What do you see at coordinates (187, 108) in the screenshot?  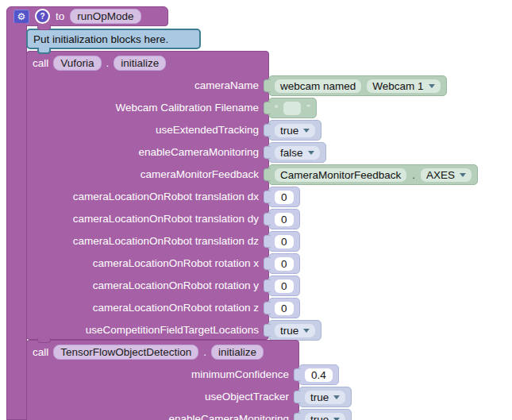 I see `param-label: Webcam Calibration Filename` at bounding box center [187, 108].